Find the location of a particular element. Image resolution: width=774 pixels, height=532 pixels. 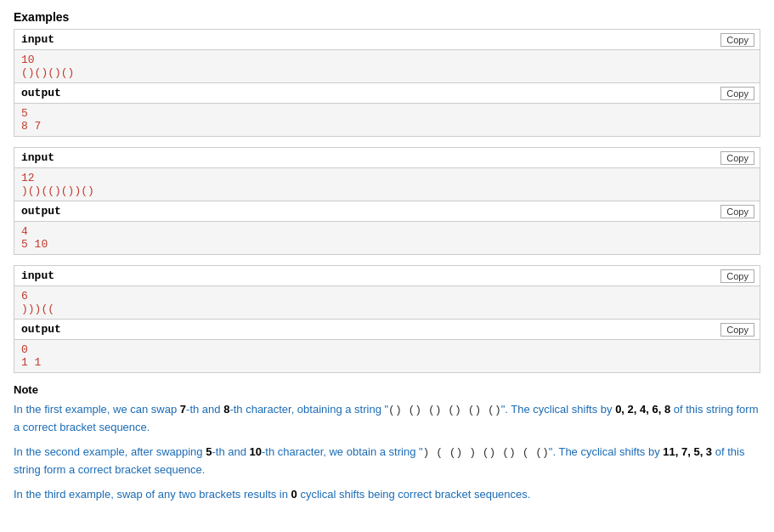

note-title: Note is located at coordinates (387, 389).